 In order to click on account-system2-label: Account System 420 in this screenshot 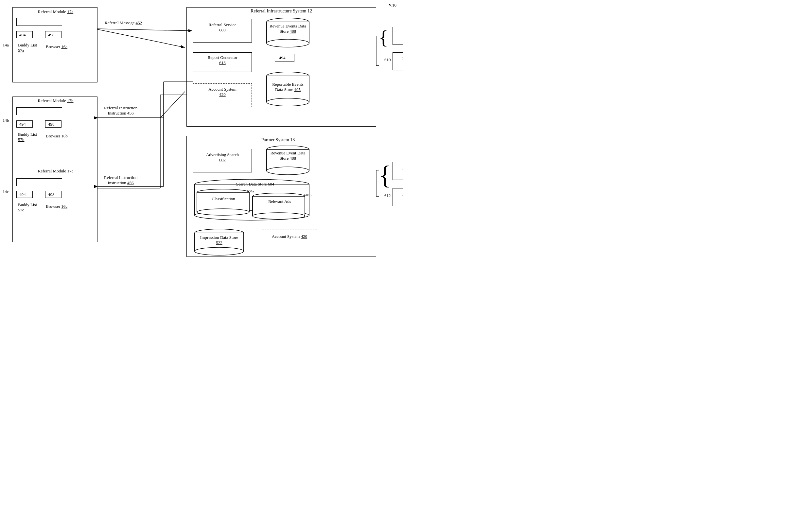, I will do `click(290, 236)`.